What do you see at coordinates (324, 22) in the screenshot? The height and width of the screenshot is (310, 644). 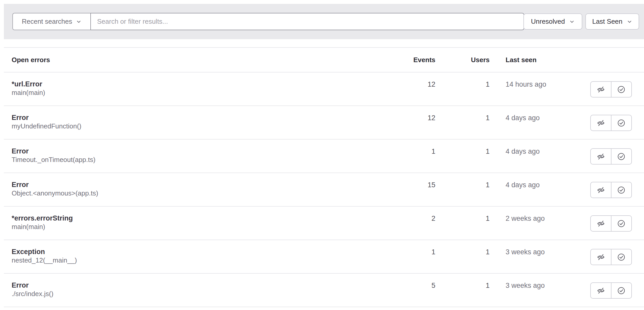 I see `search-toolbar: Recent searches Unresolved Last Seen` at bounding box center [324, 22].